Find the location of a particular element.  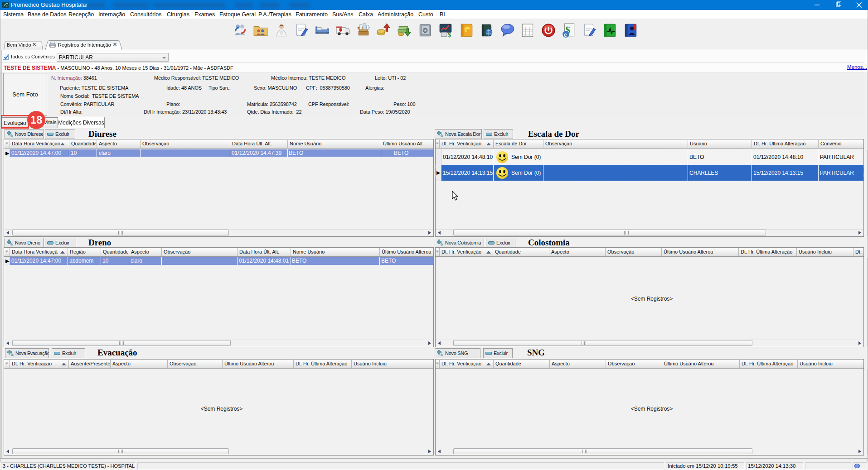

svg-text: e is located at coordinates (565, 34).